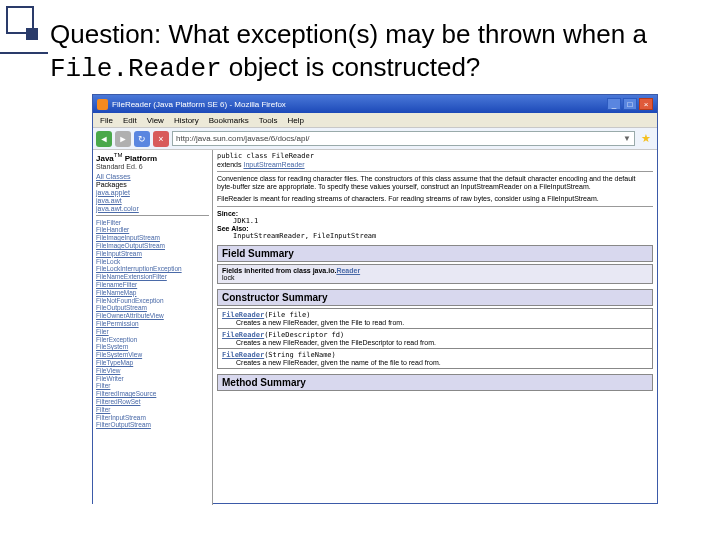  Describe the element at coordinates (152, 285) in the screenshot. I see `class-link: FilenameFilter` at that location.